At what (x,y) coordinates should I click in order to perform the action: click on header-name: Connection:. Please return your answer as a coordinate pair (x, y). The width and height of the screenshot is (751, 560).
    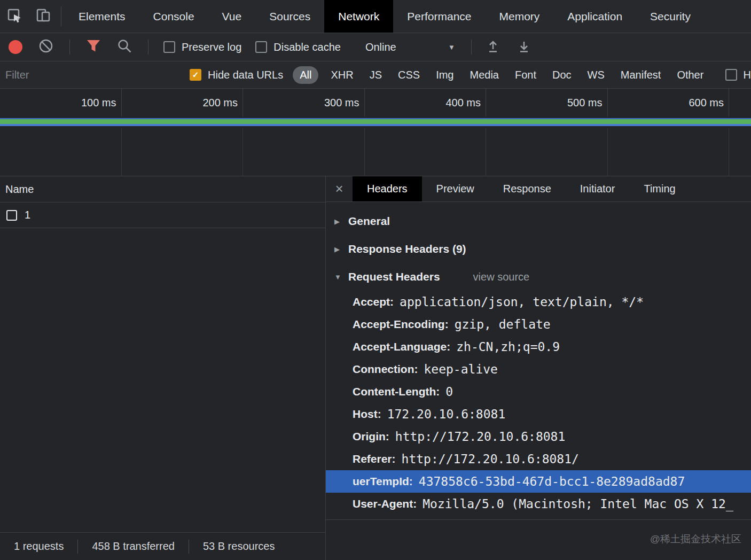
    Looking at the image, I should click on (385, 369).